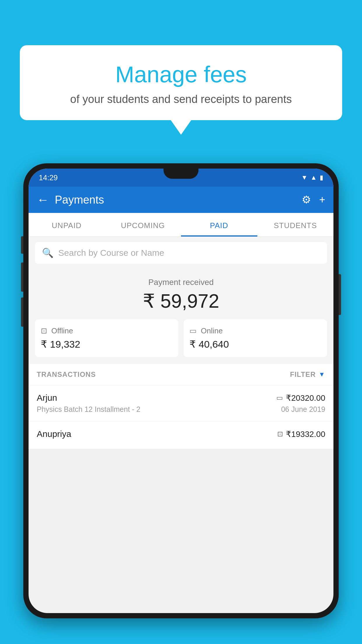 The image size is (362, 644). Describe the element at coordinates (181, 398) in the screenshot. I see `transaction-top-arjun: Arjun ▭ ₹20320.00` at that location.